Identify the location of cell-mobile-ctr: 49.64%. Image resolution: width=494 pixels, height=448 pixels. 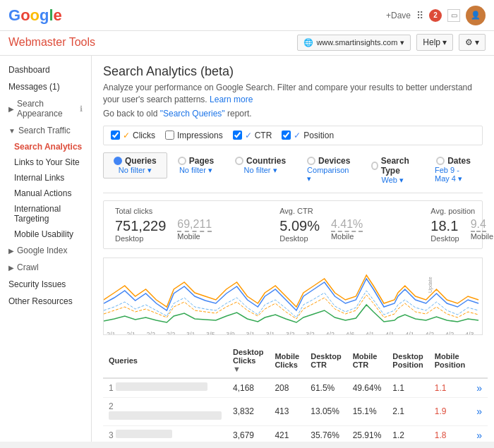
(367, 388).